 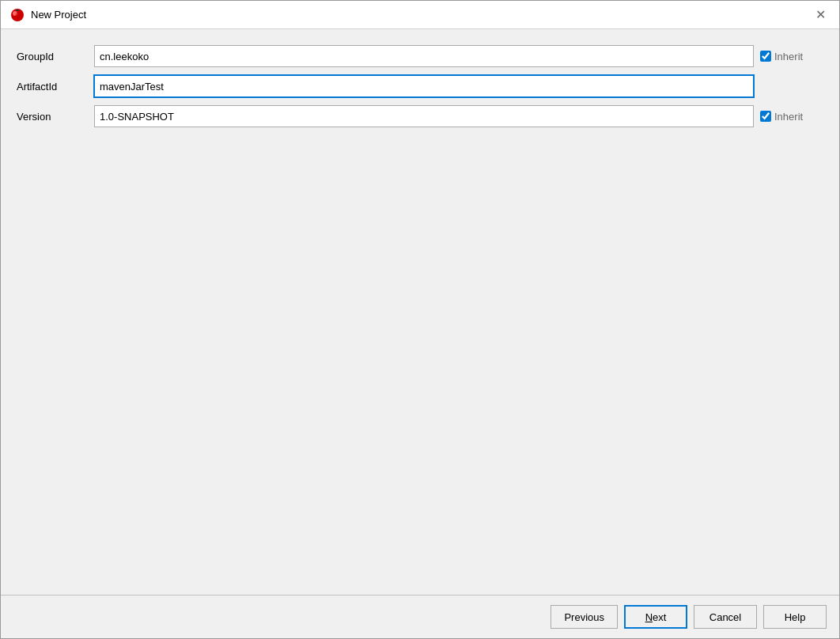 I want to click on version-row: Version Inherit, so click(x=420, y=116).